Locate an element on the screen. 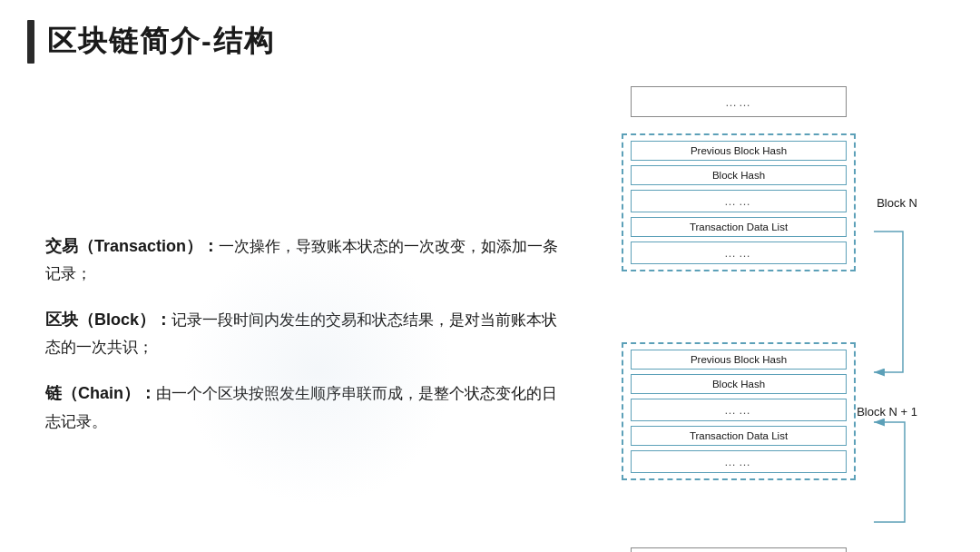  term-chain: 链（Chain）： is located at coordinates (101, 393).